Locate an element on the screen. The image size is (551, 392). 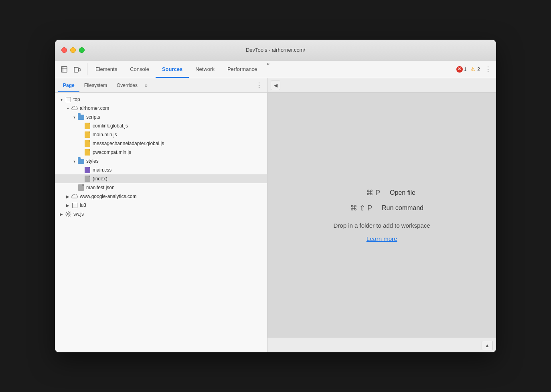
traffic-lights is located at coordinates (73, 50).